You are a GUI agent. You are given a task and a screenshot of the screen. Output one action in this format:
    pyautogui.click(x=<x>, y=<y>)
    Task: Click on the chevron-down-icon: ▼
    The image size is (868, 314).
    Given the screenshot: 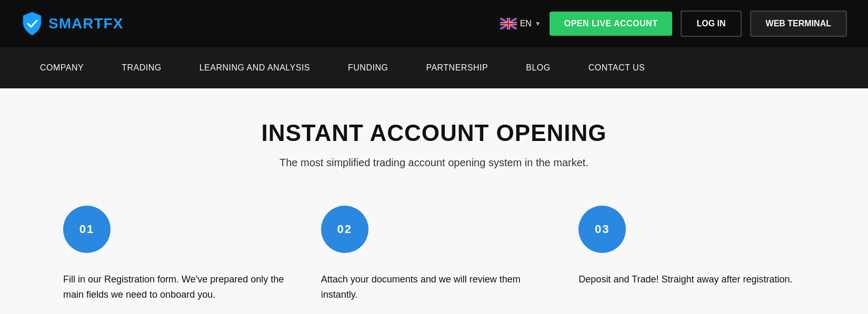 What is the action you would take?
    pyautogui.click(x=538, y=24)
    